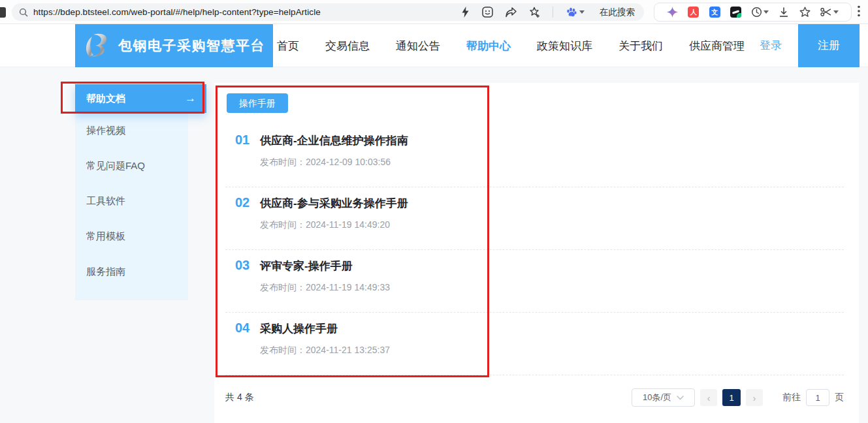 The image size is (868, 423). Describe the element at coordinates (248, 140) in the screenshot. I see `article-number: 01` at that location.